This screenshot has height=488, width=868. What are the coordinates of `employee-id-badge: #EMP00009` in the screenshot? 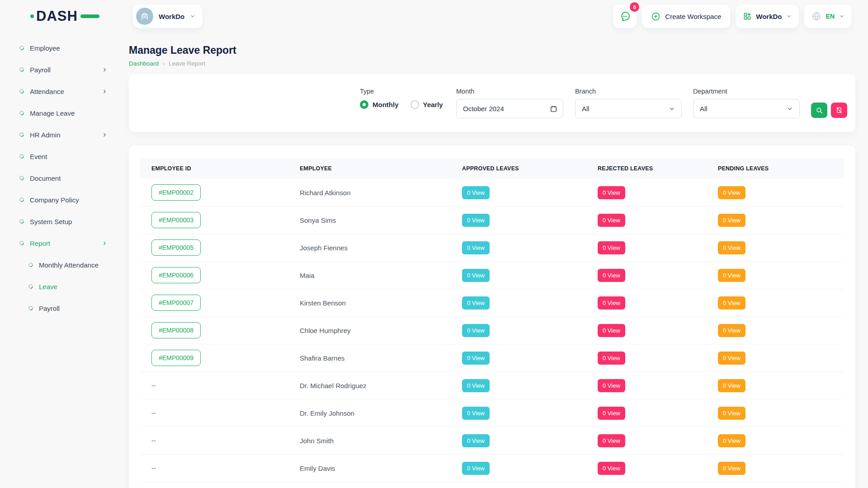 It's located at (176, 358).